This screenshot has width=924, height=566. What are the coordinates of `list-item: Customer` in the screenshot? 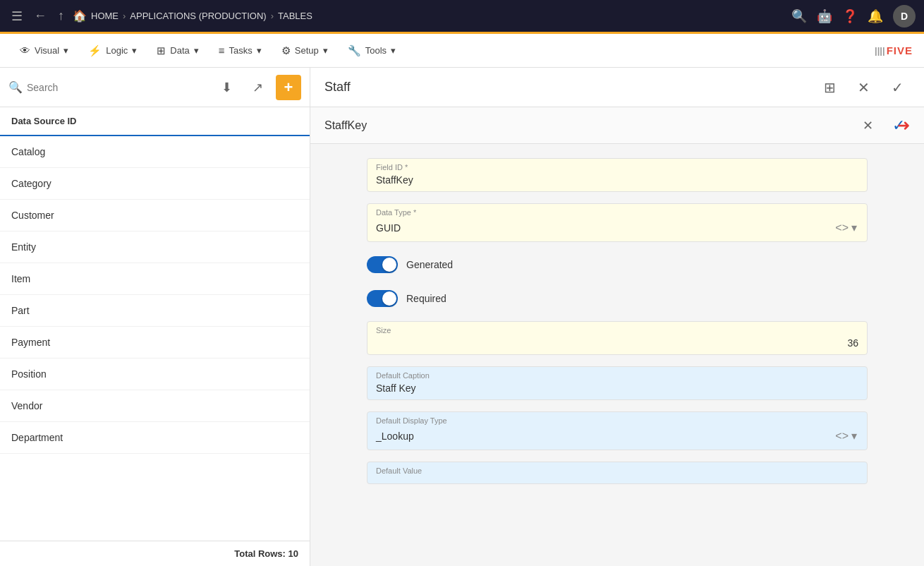 It's located at (155, 216).